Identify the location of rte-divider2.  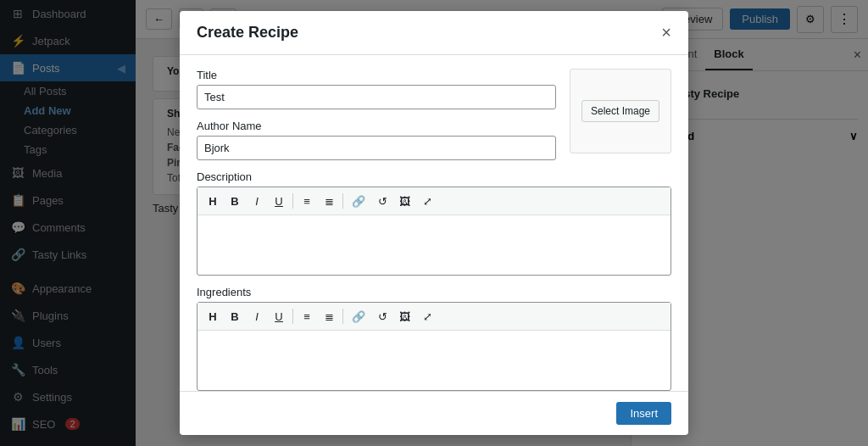
(342, 201).